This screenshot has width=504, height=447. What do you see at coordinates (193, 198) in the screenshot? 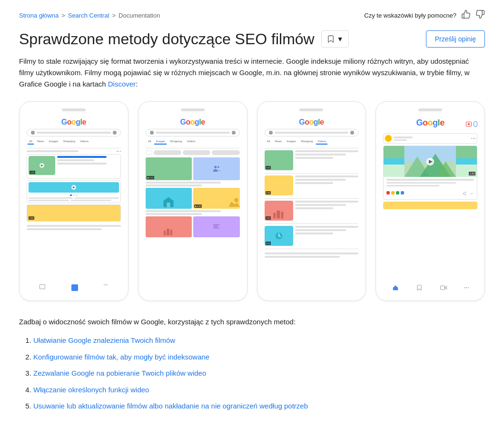
I see `image-grid-2b: ▶ 2:34` at bounding box center [193, 198].